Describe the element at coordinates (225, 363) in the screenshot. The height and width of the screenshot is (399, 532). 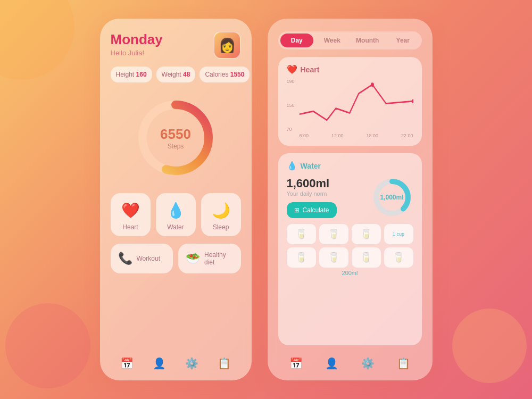
I see `nav-tasks-icon: 📋` at that location.